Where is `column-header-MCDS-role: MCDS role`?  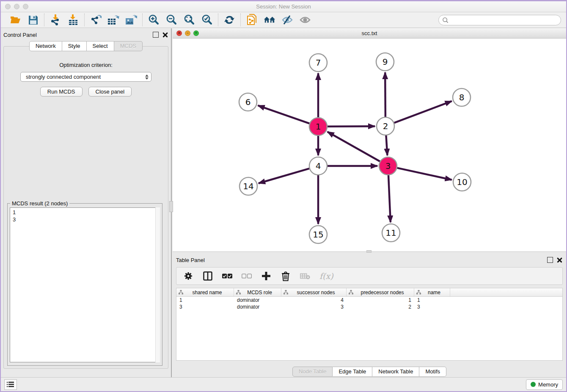
column-header-MCDS-role: MCDS role is located at coordinates (258, 292).